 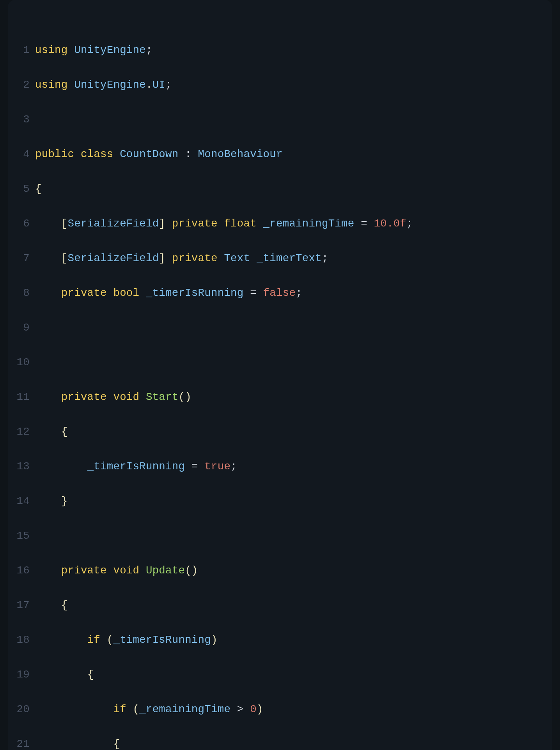 What do you see at coordinates (97, 154) in the screenshot?
I see `keyword: class` at bounding box center [97, 154].